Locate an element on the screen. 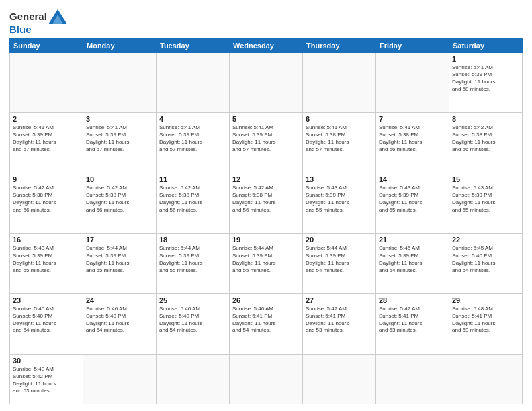 Image resolution: width=532 pixels, height=411 pixels. day-number: 20 is located at coordinates (339, 240).